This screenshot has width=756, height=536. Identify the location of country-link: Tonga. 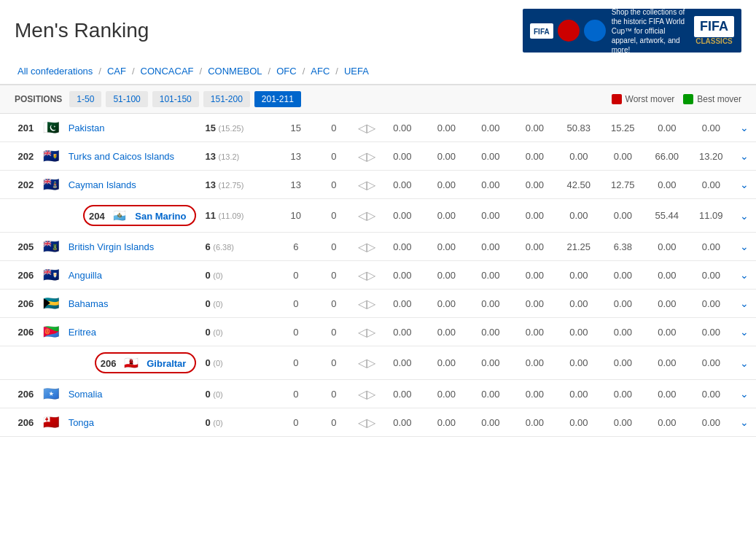
(82, 423).